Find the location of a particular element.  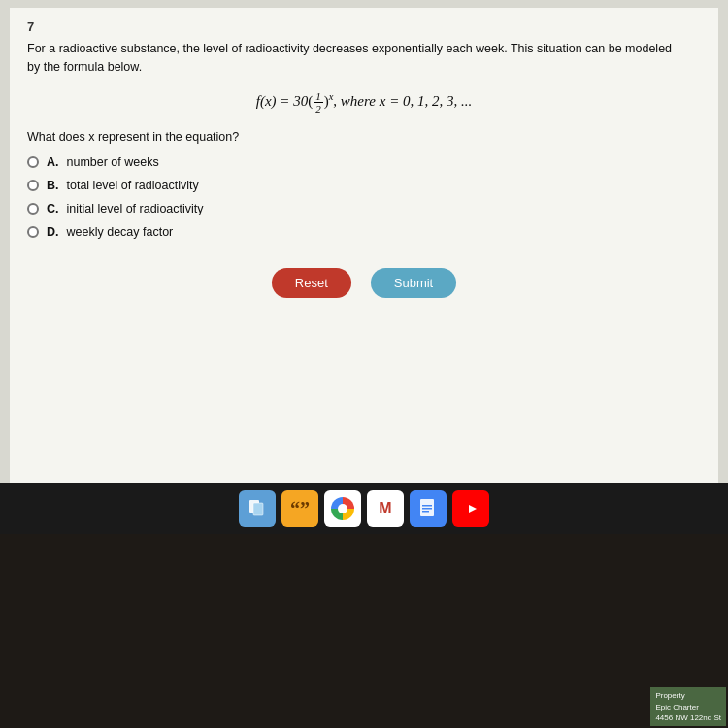

radio-b is located at coordinates (33, 185).